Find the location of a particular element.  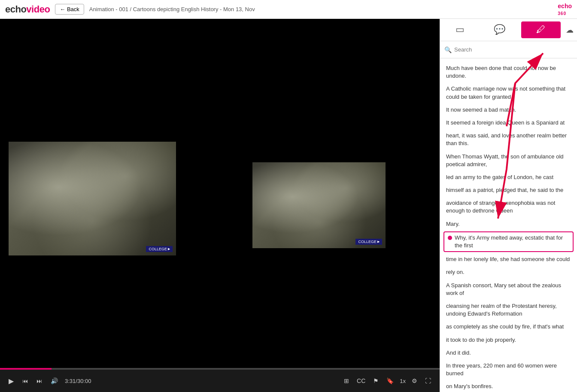

transcript-item: A Catholic marriage now was not somethin… is located at coordinates (508, 93).